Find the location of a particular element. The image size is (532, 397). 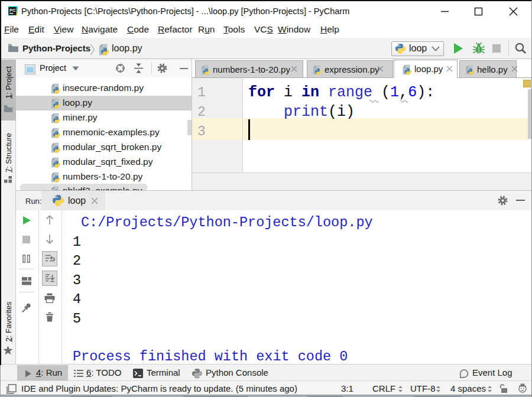

svg-text: PC is located at coordinates (13, 11).